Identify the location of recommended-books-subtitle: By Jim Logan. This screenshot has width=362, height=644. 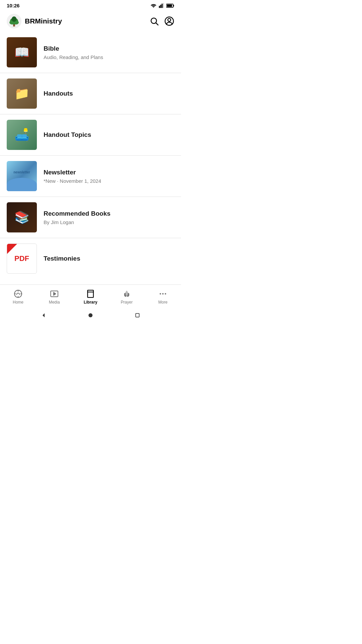
(109, 222).